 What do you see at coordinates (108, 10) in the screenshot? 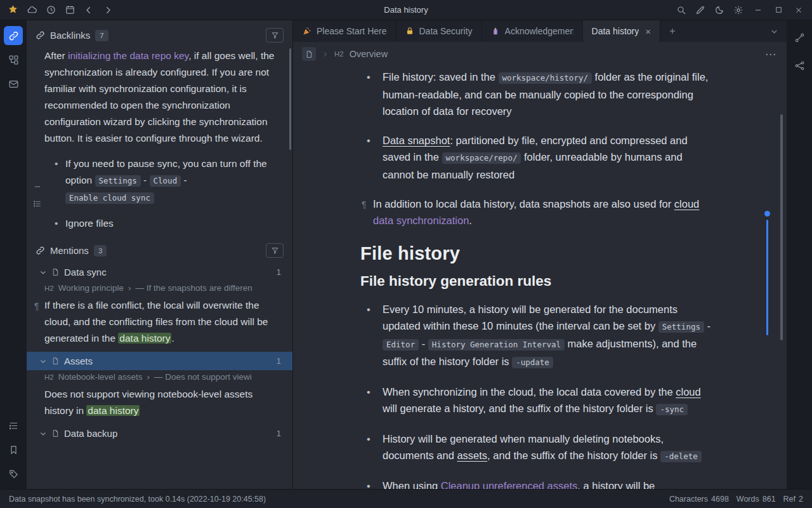
I see `nav-forward-icon` at bounding box center [108, 10].